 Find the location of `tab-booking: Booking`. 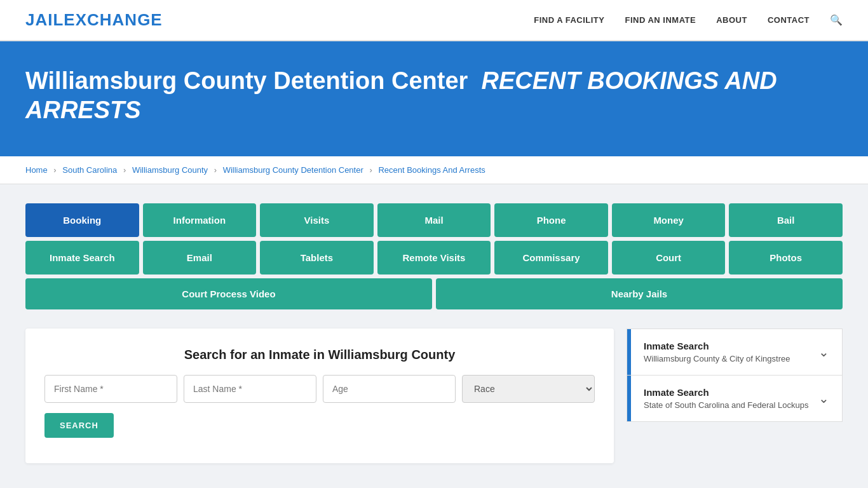

tab-booking: Booking is located at coordinates (83, 220).